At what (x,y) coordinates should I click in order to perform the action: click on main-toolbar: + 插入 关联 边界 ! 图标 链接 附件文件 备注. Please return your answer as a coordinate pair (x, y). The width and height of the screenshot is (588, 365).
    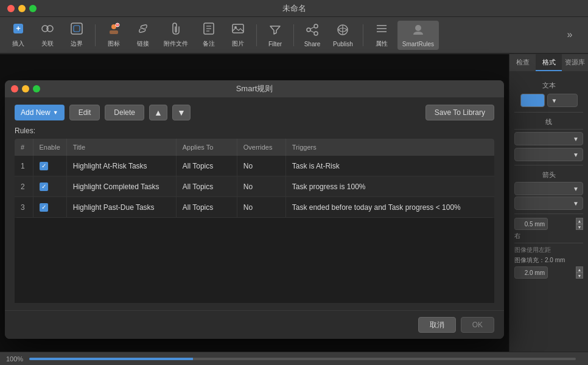
    Looking at the image, I should click on (294, 35).